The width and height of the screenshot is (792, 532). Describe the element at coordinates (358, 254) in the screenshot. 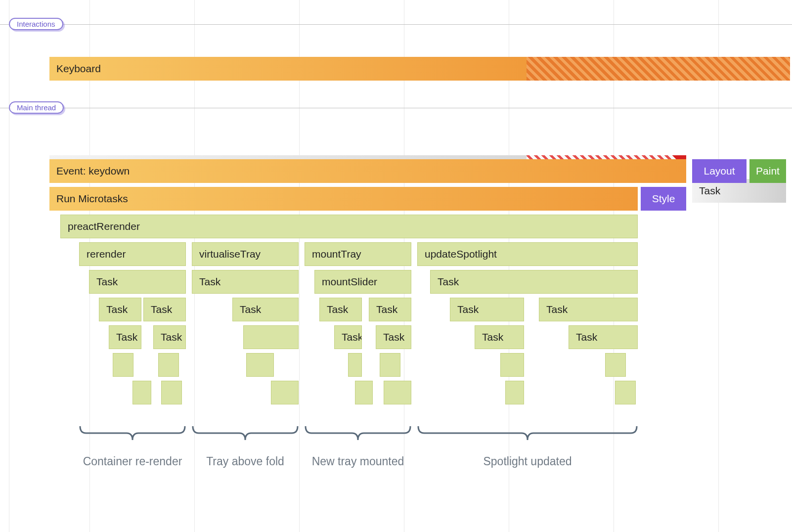

I see `script-entry: mountTray` at that location.